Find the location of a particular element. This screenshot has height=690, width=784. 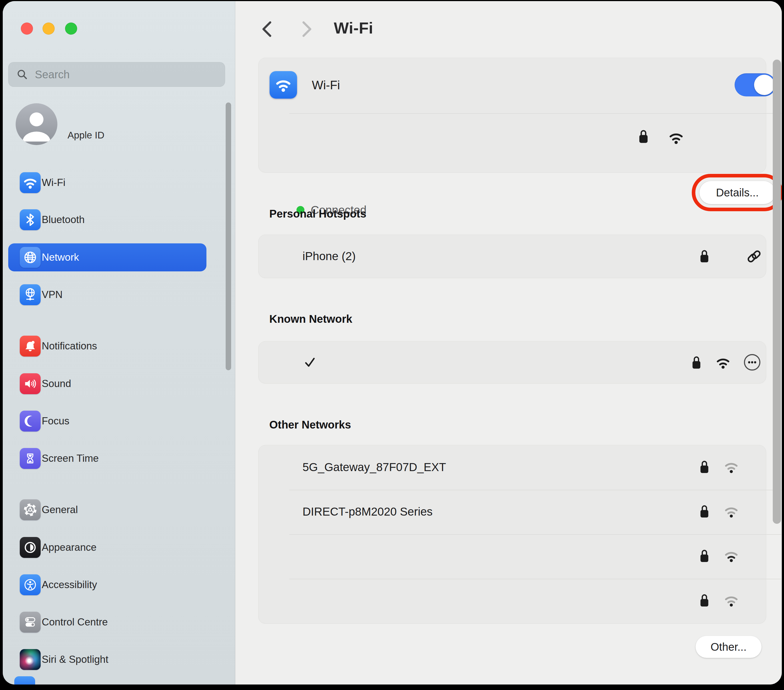

main-scrollbar is located at coordinates (777, 292).